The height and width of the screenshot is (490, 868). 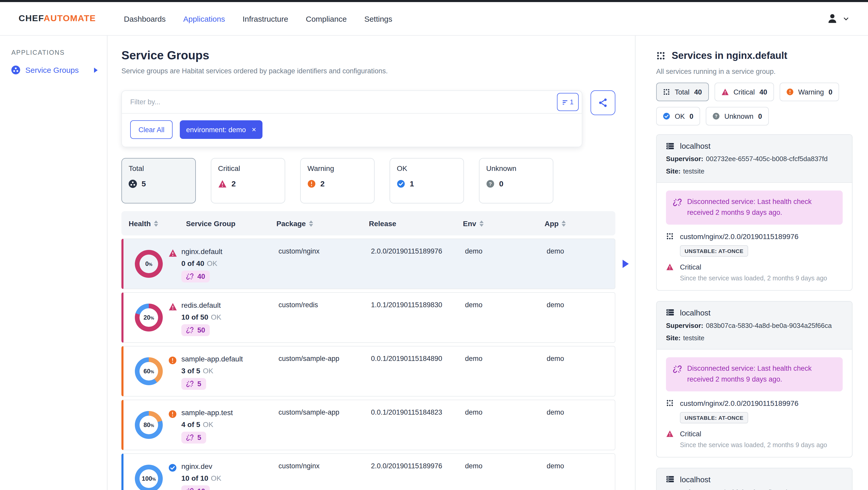 I want to click on since-loaded-text: Since the service was loaded, 2 months 9…, so click(x=762, y=278).